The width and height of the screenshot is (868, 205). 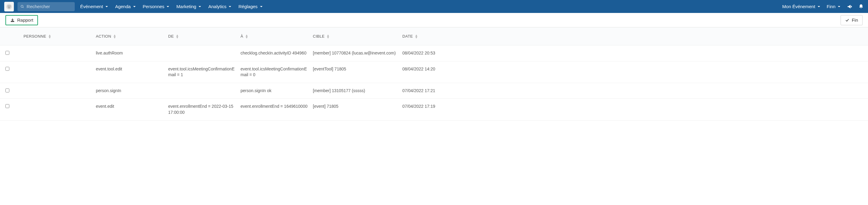 I want to click on notifications-button, so click(x=861, y=7).